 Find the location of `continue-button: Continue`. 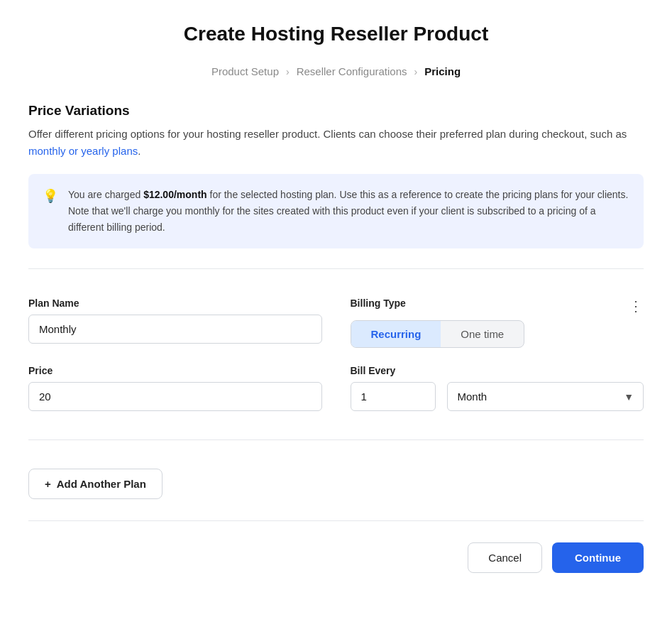

continue-button: Continue is located at coordinates (597, 558).